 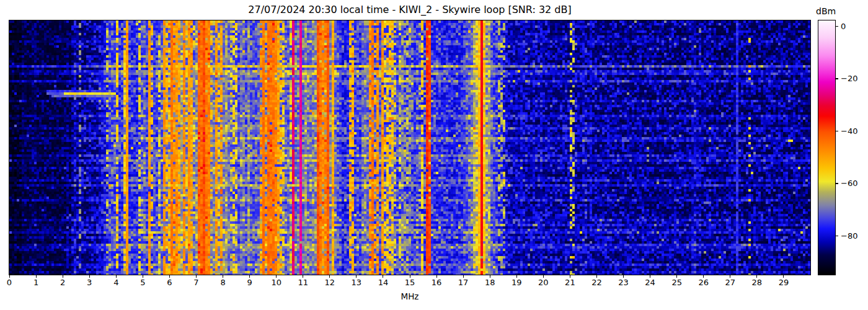 I want to click on x-tick-label: 26, so click(x=704, y=283).